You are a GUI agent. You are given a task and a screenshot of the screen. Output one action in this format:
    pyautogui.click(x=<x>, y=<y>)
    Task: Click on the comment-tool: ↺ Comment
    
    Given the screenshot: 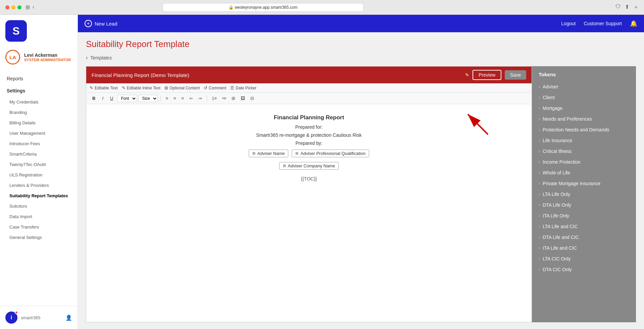 What is the action you would take?
    pyautogui.click(x=215, y=88)
    